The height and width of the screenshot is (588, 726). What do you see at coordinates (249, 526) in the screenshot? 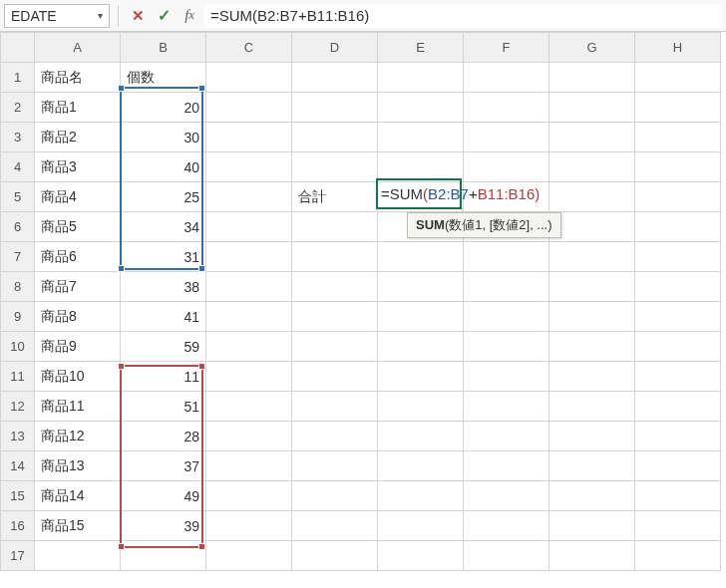
I see `cell-C16` at bounding box center [249, 526].